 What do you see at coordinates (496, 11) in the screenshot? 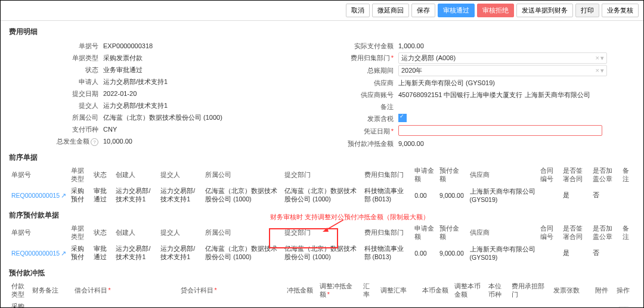
I see `reject-button: 审核拒绝` at bounding box center [496, 11].